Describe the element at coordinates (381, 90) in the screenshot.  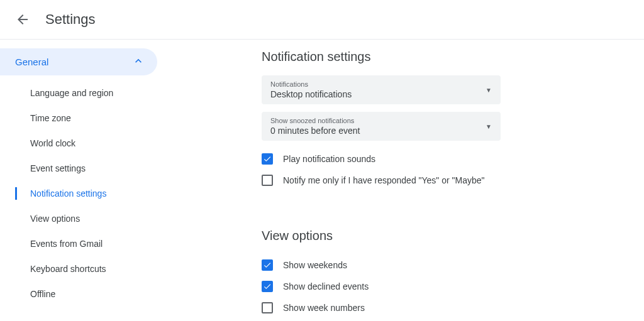
I see `select-notifications: NotificationsDesktop notifications▼` at that location.